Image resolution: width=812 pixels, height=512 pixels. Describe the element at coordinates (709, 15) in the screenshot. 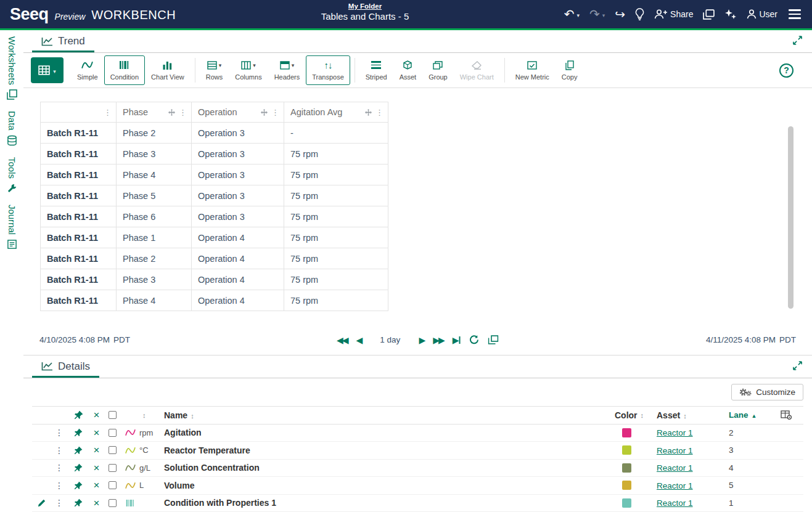

I see `duplicate-worksheet-button` at that location.